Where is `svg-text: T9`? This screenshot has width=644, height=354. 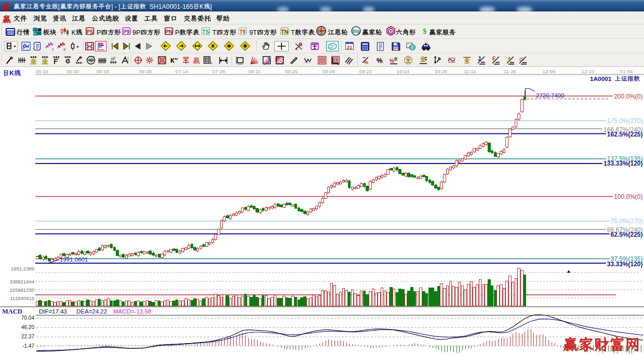 svg-text: T9 is located at coordinates (243, 32).